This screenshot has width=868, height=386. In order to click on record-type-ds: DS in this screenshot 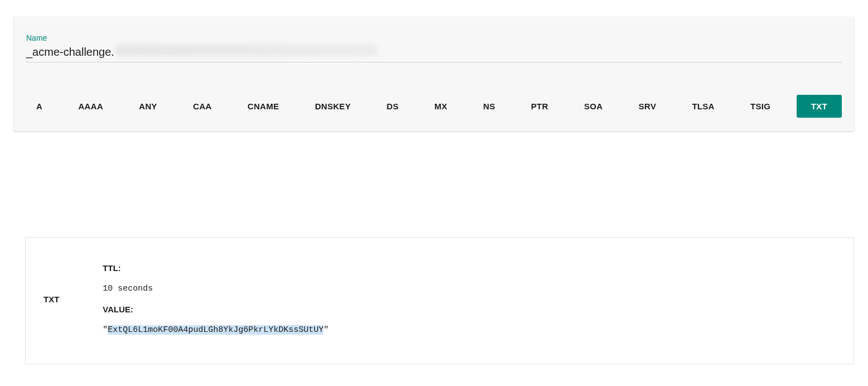, I will do `click(392, 106)`.